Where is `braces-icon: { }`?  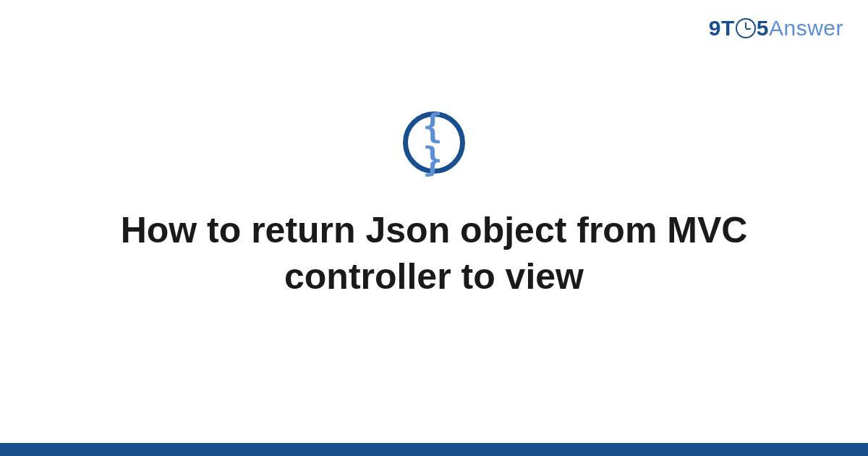 braces-icon: { } is located at coordinates (434, 143).